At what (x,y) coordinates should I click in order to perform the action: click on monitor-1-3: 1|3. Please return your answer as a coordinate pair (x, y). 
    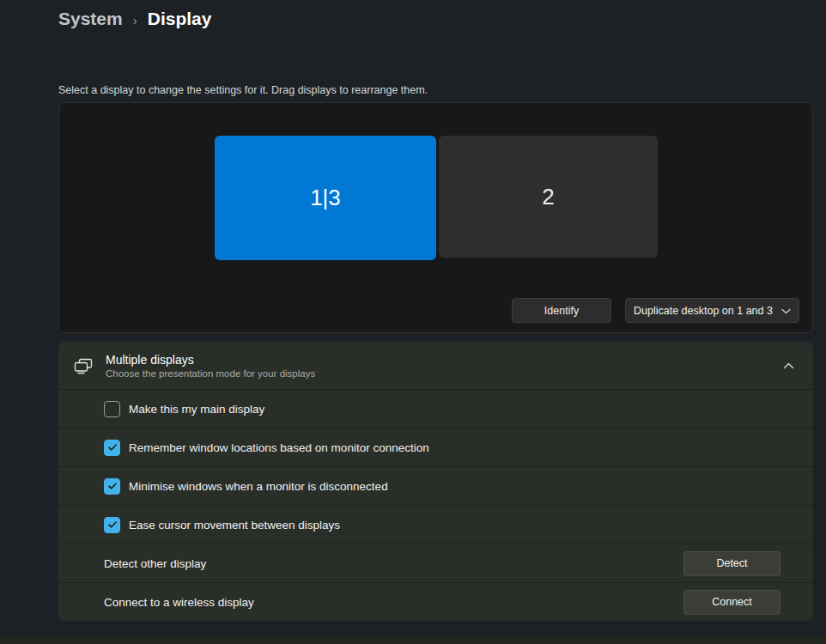
    Looking at the image, I should click on (325, 197).